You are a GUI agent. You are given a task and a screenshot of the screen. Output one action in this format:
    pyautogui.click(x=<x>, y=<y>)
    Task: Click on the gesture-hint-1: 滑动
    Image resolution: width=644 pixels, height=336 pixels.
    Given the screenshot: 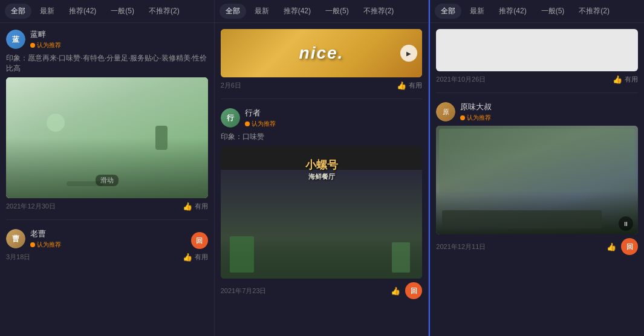 What is the action you would take?
    pyautogui.click(x=107, y=180)
    